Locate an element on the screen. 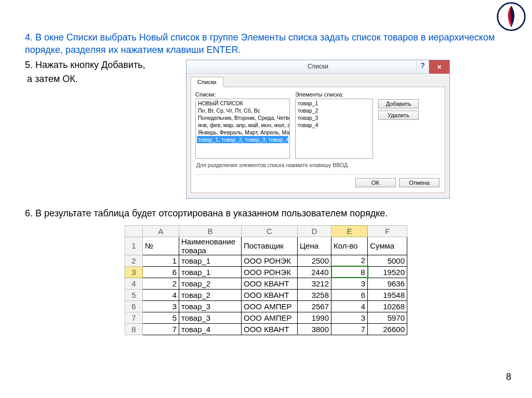 This screenshot has height=398, width=532. list-item: товар_1 is located at coordinates (334, 103).